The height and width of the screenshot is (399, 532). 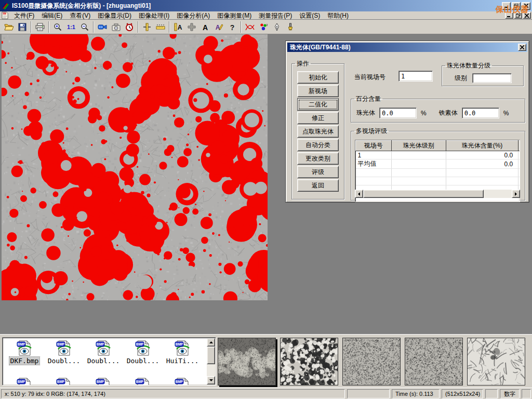 What do you see at coordinates (182, 352) in the screenshot?
I see `file-item-huiti: BMP HuiTi...` at bounding box center [182, 352].